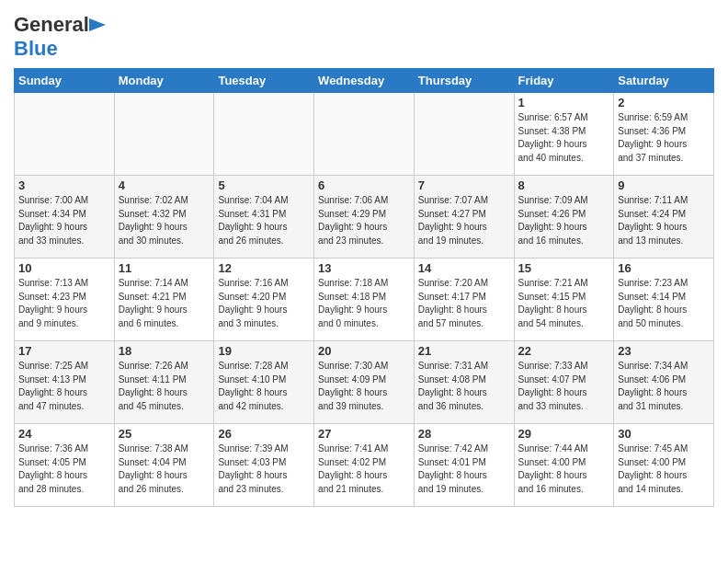  I want to click on calendar-day-header: Wednesday, so click(364, 81).